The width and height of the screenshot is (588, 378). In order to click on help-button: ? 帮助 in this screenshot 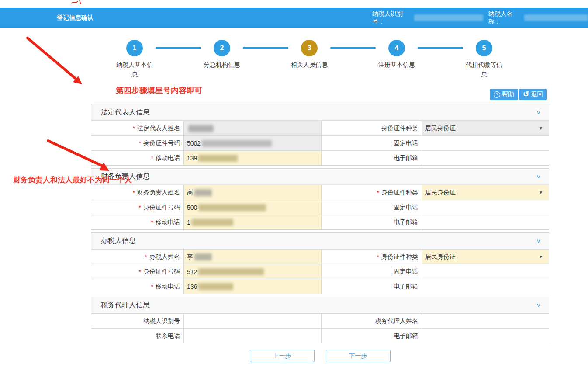, I will do `click(504, 94)`.